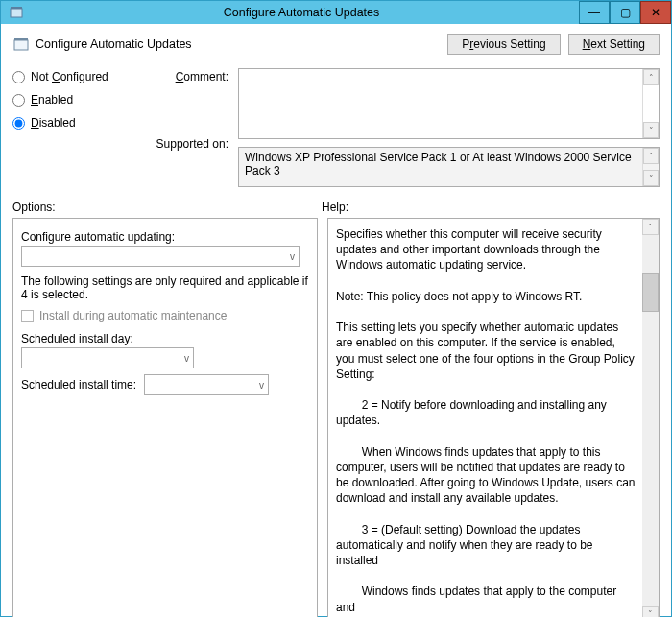  Describe the element at coordinates (160, 256) in the screenshot. I see `configure-updating-combo: v` at that location.